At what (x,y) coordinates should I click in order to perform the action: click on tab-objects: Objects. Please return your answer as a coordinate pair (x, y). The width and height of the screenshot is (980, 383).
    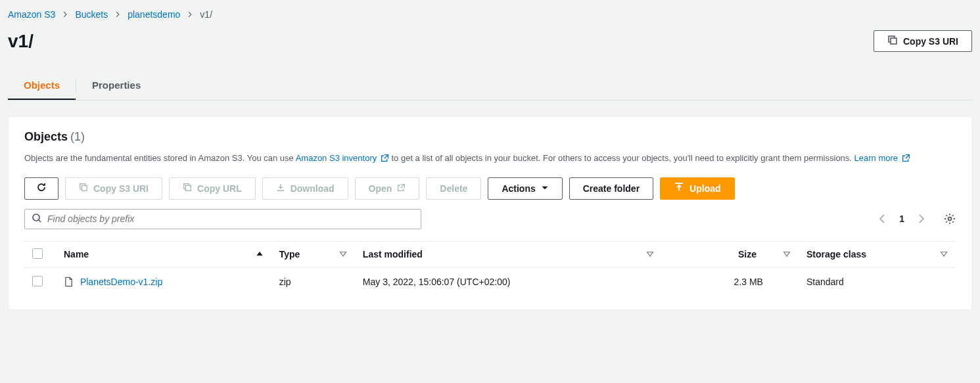
    Looking at the image, I should click on (42, 85).